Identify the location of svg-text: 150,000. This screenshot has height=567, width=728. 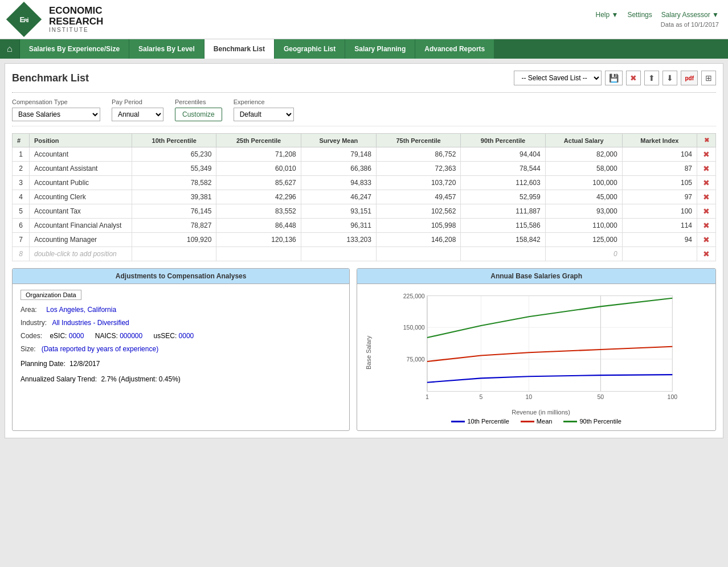
(414, 327).